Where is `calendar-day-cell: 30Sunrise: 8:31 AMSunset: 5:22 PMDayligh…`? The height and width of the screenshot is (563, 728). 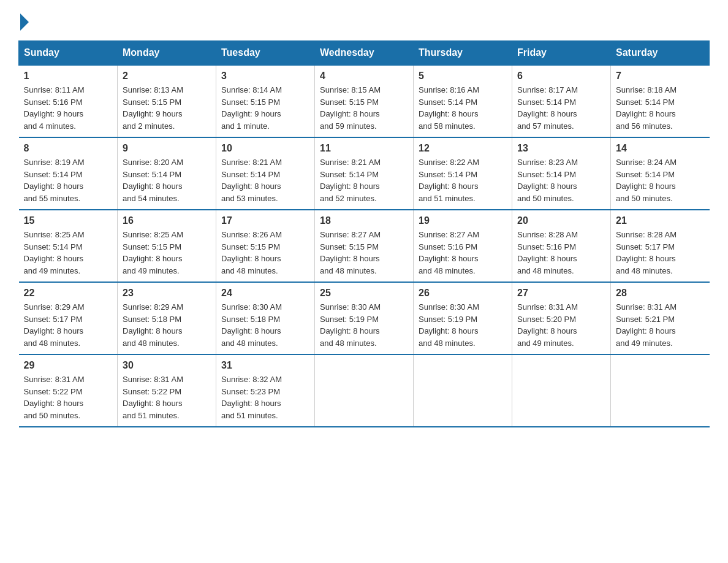
calendar-day-cell: 30Sunrise: 8:31 AMSunset: 5:22 PMDayligh… is located at coordinates (167, 391).